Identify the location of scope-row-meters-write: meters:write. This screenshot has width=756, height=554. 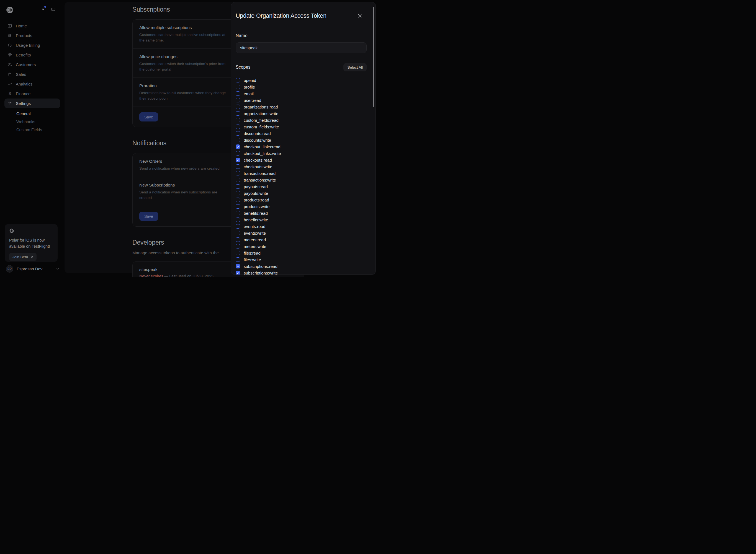
(301, 246).